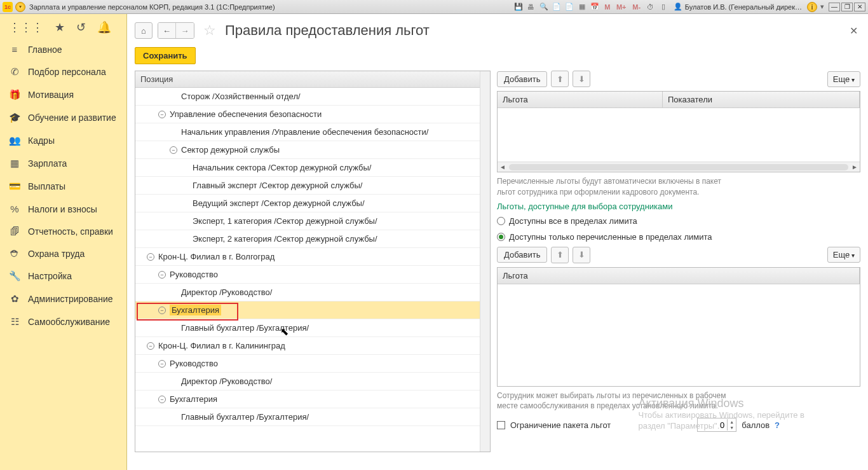 Image resolution: width=868 pixels, height=470 pixels. What do you see at coordinates (531, 7) in the screenshot?
I see `print-icon: 🖶` at bounding box center [531, 7].